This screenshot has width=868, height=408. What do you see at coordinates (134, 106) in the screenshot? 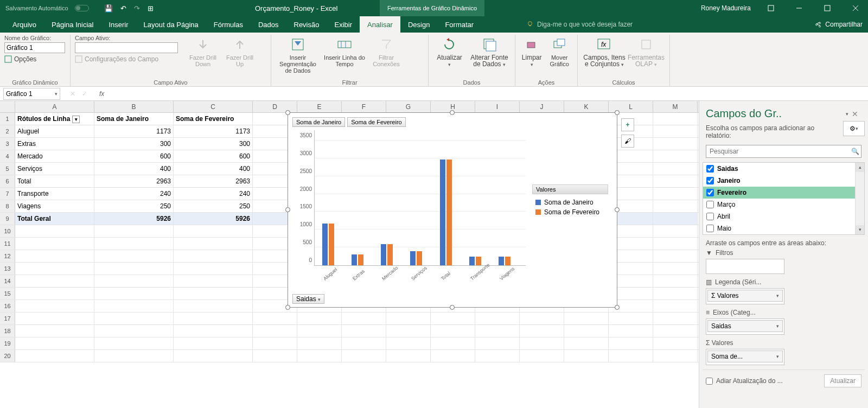
I see `col-header-B: B` at bounding box center [134, 106].